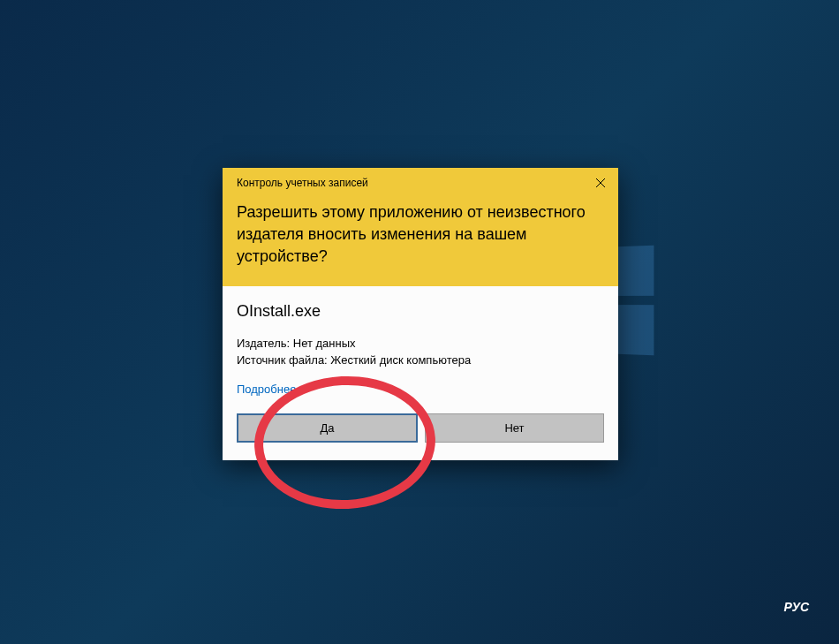  What do you see at coordinates (420, 360) in the screenshot?
I see `source-line: Источник файла: Жесткий диск компьютера` at bounding box center [420, 360].